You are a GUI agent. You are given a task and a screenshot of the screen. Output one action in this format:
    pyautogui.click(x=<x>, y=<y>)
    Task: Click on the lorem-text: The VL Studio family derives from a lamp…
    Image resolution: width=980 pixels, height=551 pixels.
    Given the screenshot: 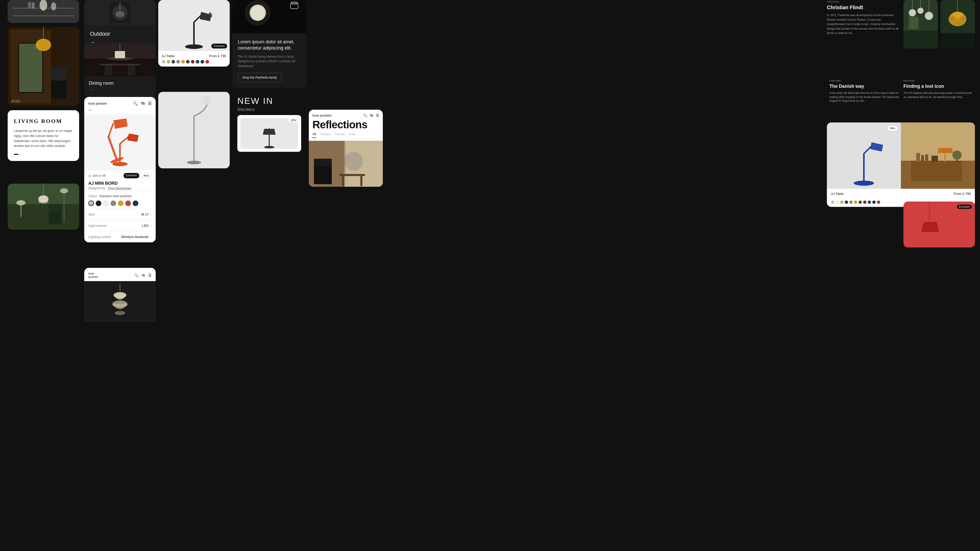 What is the action you would take?
    pyautogui.click(x=269, y=62)
    